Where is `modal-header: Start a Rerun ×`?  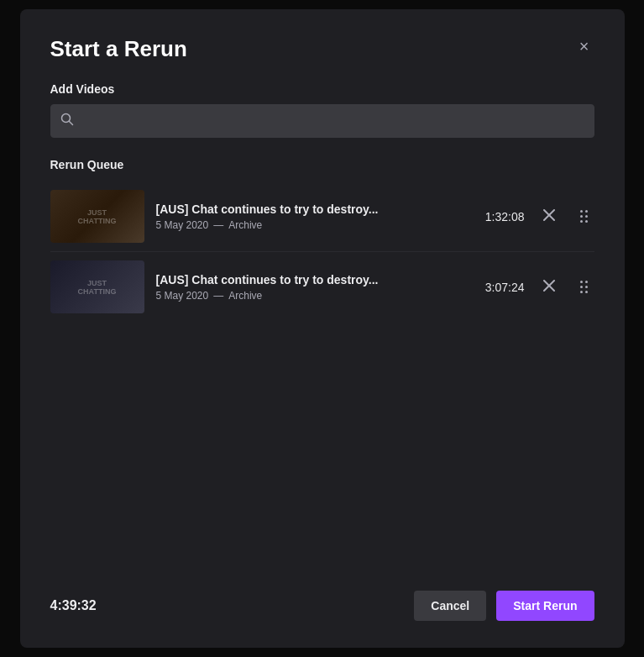
modal-header: Start a Rerun × is located at coordinates (322, 49).